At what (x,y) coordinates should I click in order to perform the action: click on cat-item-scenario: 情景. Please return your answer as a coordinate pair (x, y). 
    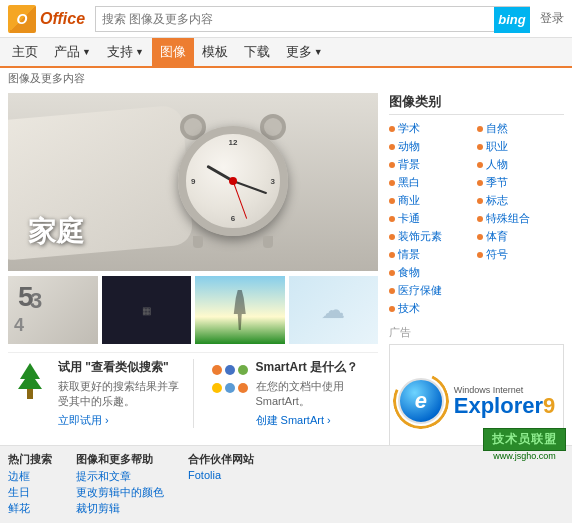
    Looking at the image, I should click on (433, 254).